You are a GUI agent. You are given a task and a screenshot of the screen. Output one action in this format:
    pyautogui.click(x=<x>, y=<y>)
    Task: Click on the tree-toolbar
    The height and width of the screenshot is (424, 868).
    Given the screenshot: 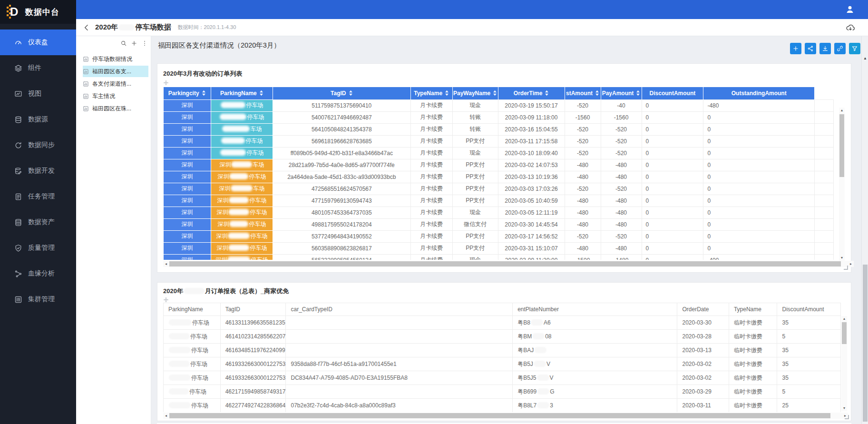 What is the action you would take?
    pyautogui.click(x=134, y=43)
    